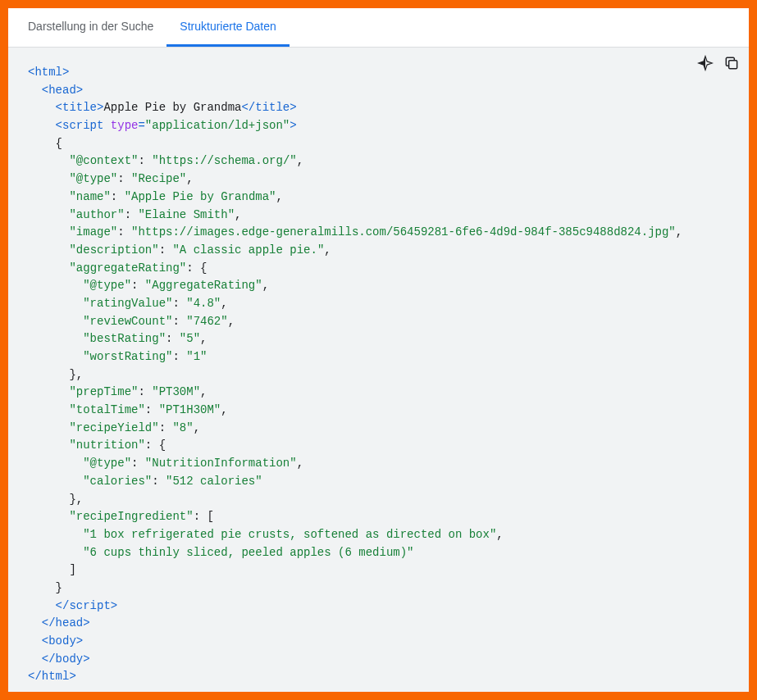  Describe the element at coordinates (705, 63) in the screenshot. I see `theme-toggle-icon` at that location.